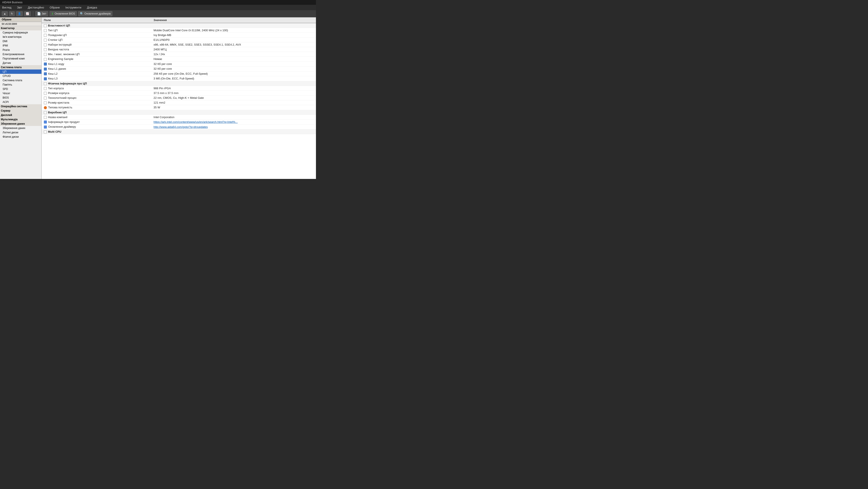  I want to click on sidebar-item-chipset: Чіпсет, so click(21, 93).